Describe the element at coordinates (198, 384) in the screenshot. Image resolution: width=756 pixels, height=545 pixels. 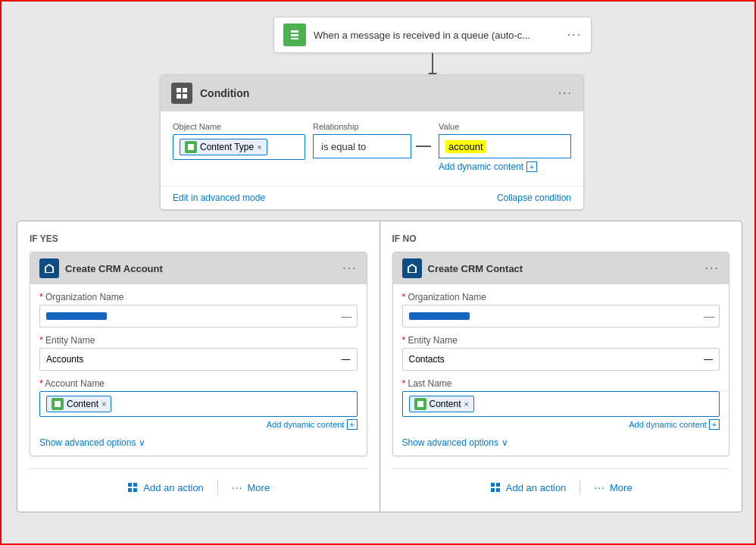
I see `yes-account-name-label: * Account Name` at that location.